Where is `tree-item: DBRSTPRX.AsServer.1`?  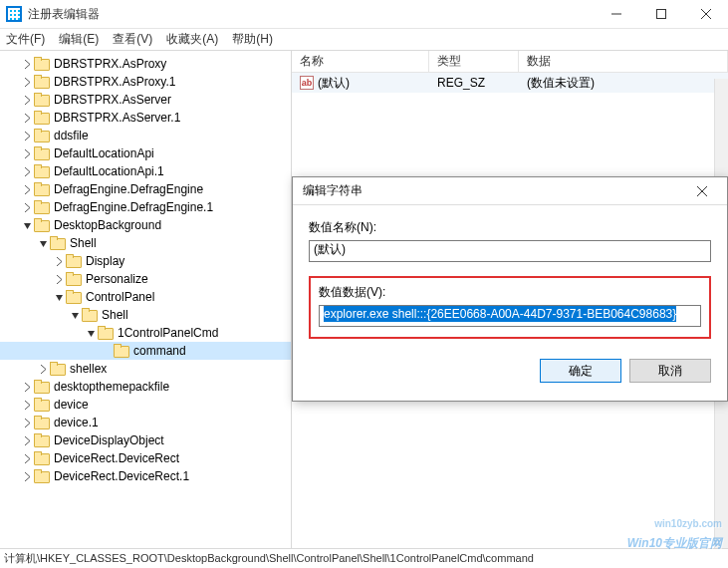
tree-item: DBRSTPRX.AsServer.1 is located at coordinates (145, 118).